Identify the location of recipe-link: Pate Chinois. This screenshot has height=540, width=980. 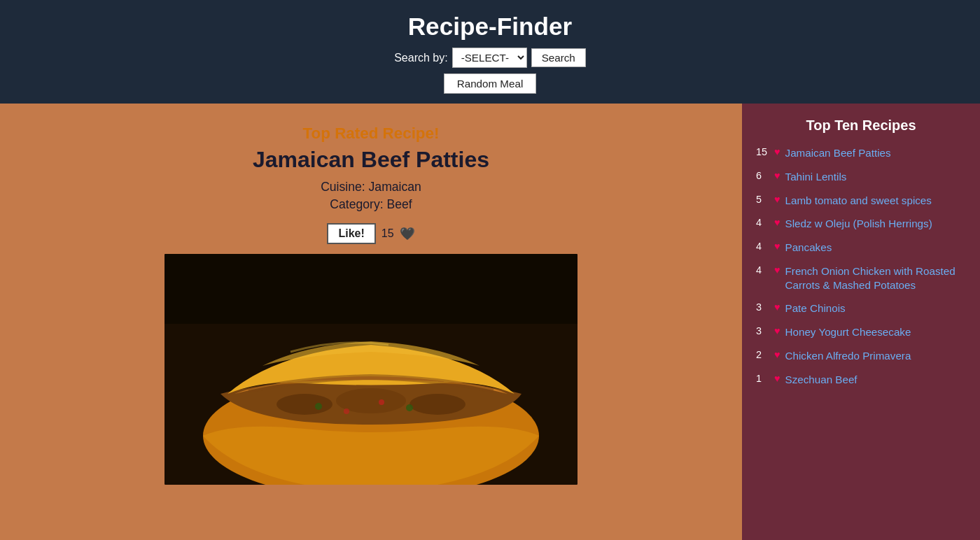
(816, 308).